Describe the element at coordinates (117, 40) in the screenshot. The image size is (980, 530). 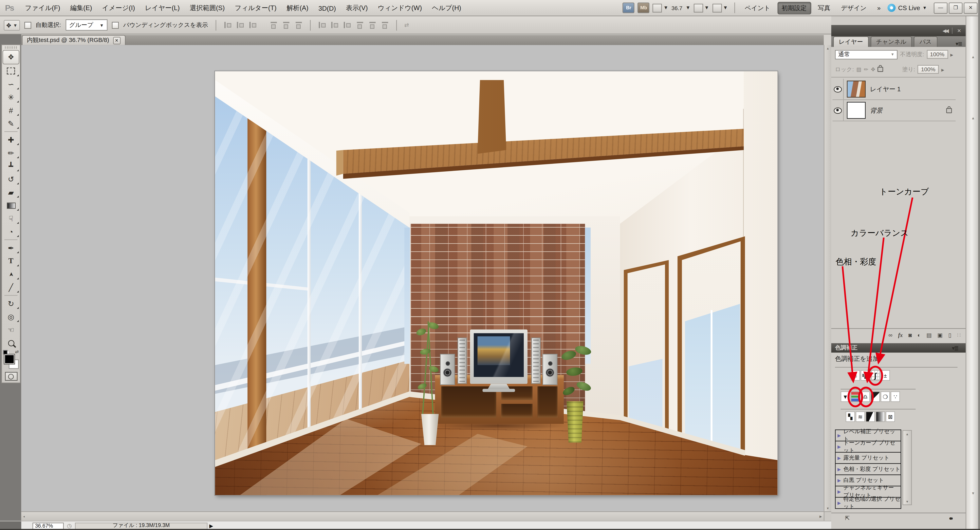
I see `document-tab-close-icon: ✕` at that location.